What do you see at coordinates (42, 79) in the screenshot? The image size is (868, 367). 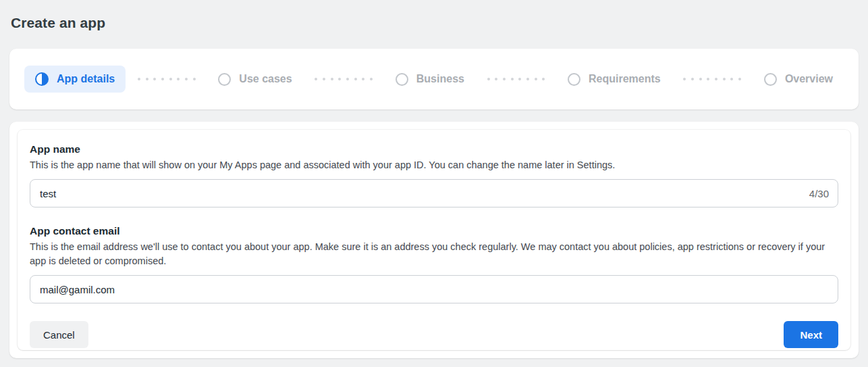 I see `half-filled-circle-icon` at bounding box center [42, 79].